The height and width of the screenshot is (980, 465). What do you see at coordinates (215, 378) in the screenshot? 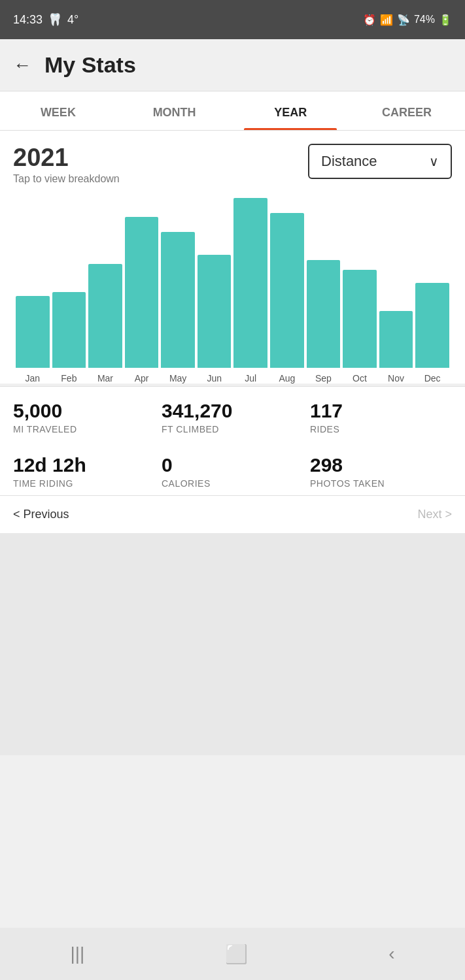
I see `month-label-jun: Jun` at bounding box center [215, 378].